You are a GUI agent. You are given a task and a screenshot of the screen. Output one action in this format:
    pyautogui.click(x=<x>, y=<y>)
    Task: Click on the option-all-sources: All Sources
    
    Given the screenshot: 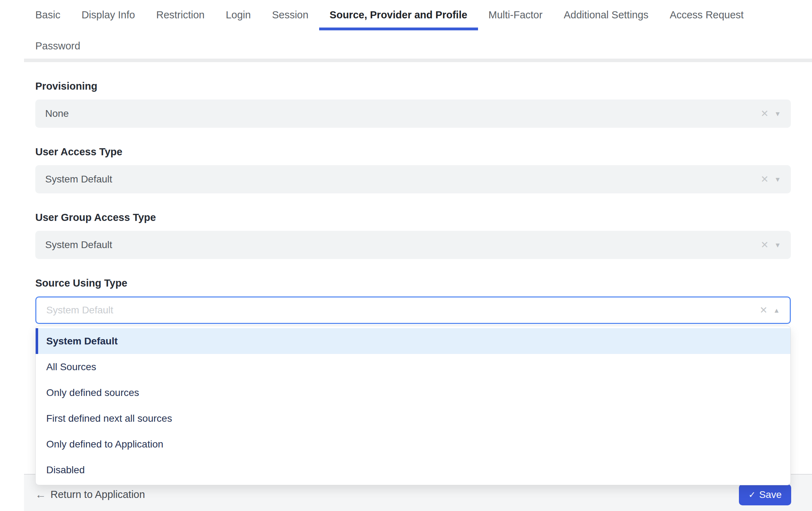 What is the action you would take?
    pyautogui.click(x=413, y=367)
    